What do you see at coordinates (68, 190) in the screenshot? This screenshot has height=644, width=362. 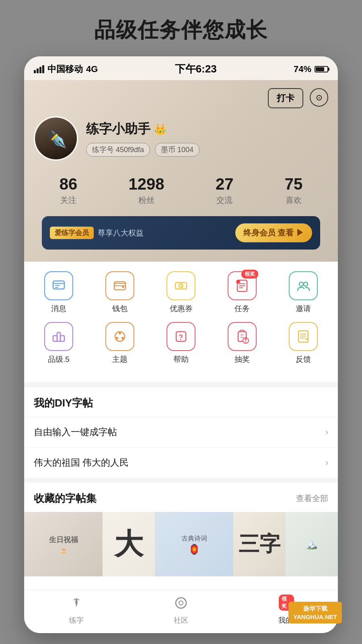 I see `stat-following: 86 关注` at bounding box center [68, 190].